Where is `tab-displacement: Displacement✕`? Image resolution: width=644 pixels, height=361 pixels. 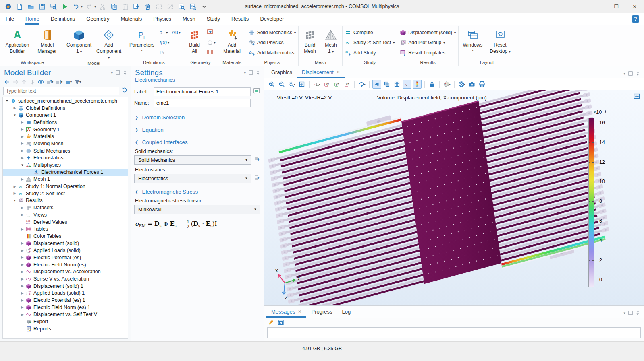
tab-displacement: Displacement✕ is located at coordinates (321, 72).